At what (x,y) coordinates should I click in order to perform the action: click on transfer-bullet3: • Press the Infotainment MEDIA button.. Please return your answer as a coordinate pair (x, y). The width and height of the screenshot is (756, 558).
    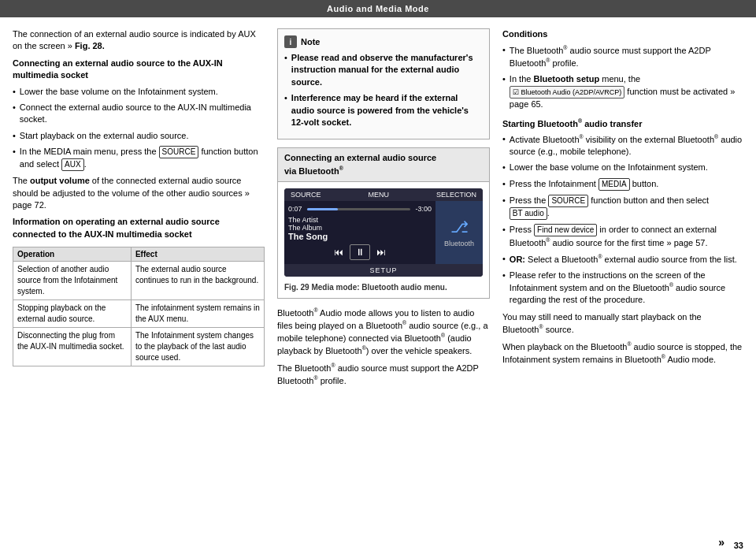
    Looking at the image, I should click on (623, 184).